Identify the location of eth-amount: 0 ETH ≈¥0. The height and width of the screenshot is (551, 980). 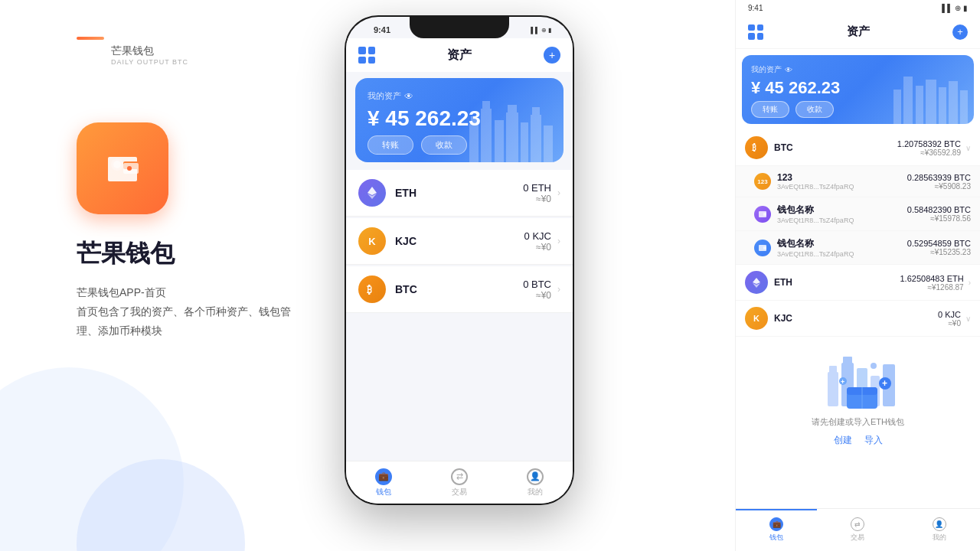
(537, 193).